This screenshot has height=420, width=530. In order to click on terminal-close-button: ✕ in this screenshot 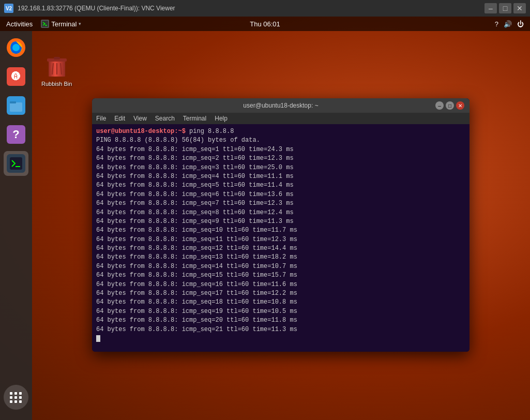, I will do `click(460, 106)`.